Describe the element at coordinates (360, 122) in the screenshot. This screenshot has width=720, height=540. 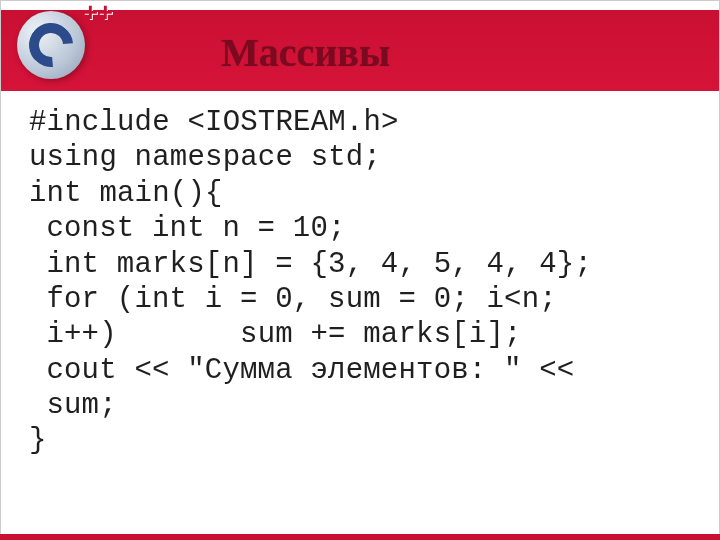
I see `code-line: #include <IOSTREAM.h>` at that location.